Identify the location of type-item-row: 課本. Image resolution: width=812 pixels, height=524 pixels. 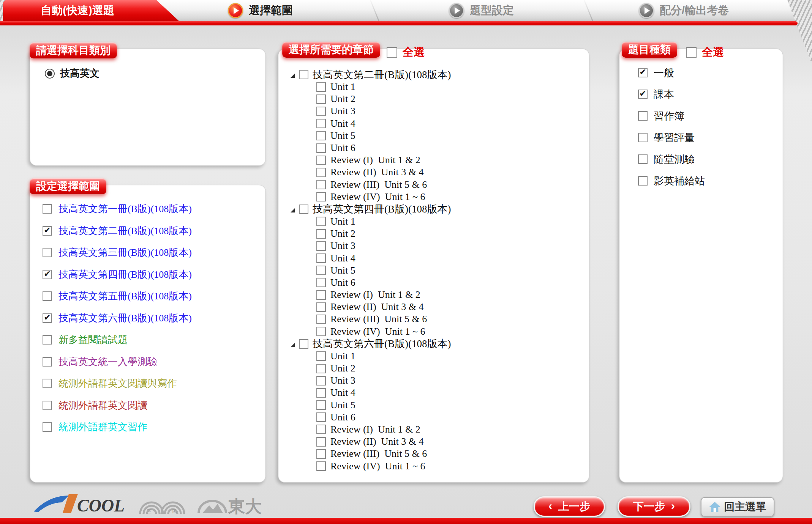
(671, 94).